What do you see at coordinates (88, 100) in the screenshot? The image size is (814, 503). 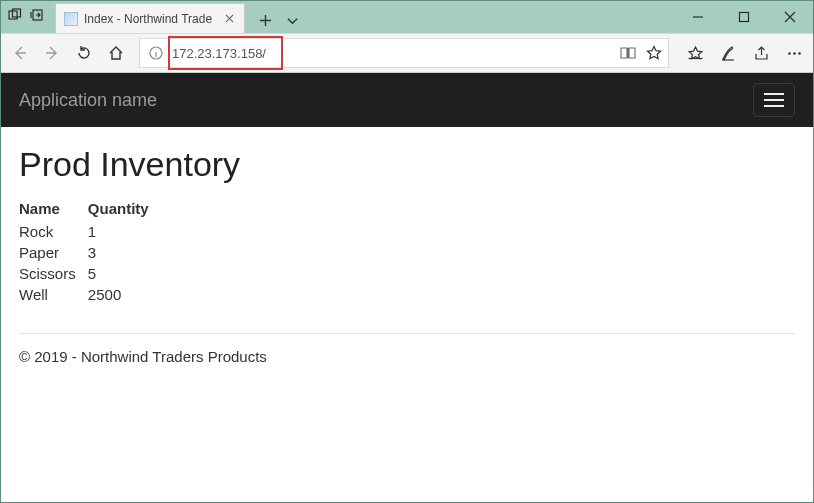 I see `app-brand: Application name` at bounding box center [88, 100].